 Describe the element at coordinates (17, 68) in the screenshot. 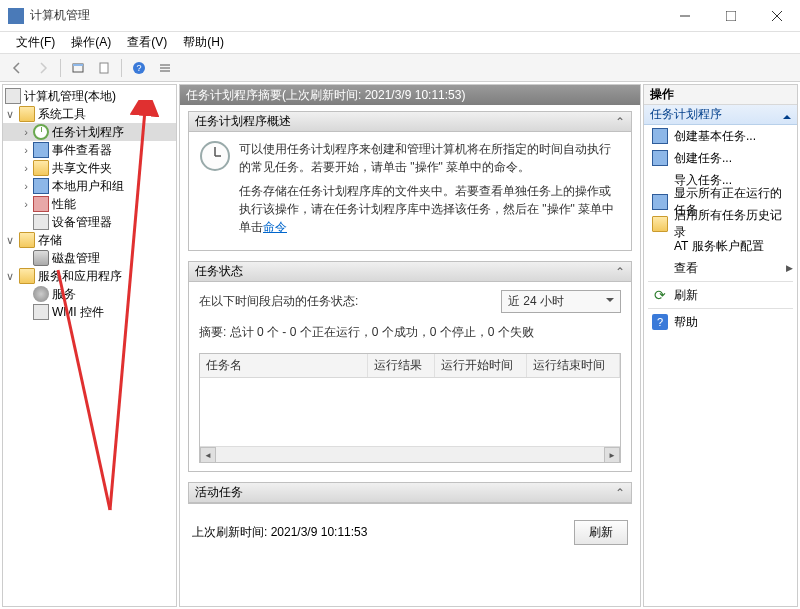

I see `toolbar-back-button` at that location.